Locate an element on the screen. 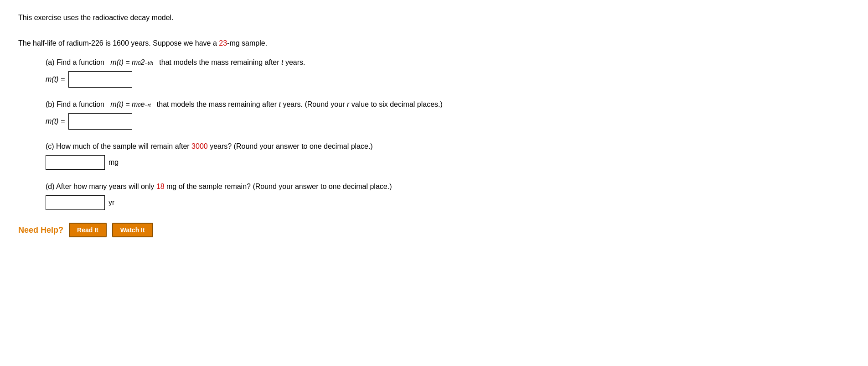 The image size is (868, 366). intro-text: This exercise uses the radioactive decay… is located at coordinates (434, 18).